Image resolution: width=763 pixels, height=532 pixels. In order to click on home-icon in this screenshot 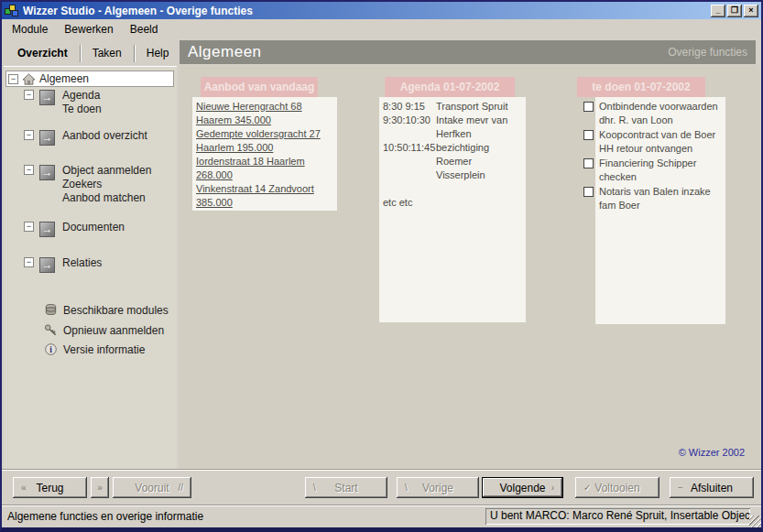, I will do `click(29, 79)`.